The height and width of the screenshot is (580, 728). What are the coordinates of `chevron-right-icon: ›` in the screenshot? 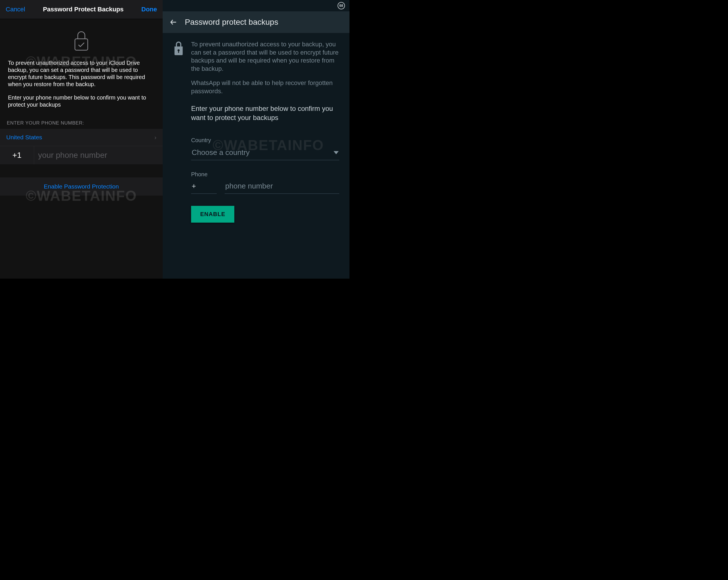 It's located at (155, 137).